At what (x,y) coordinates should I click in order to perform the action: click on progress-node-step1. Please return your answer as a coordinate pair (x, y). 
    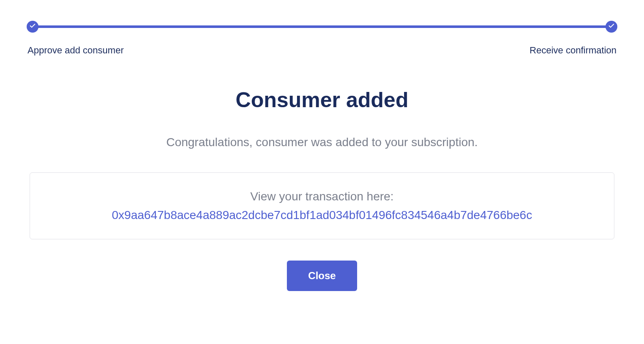
    Looking at the image, I should click on (33, 27).